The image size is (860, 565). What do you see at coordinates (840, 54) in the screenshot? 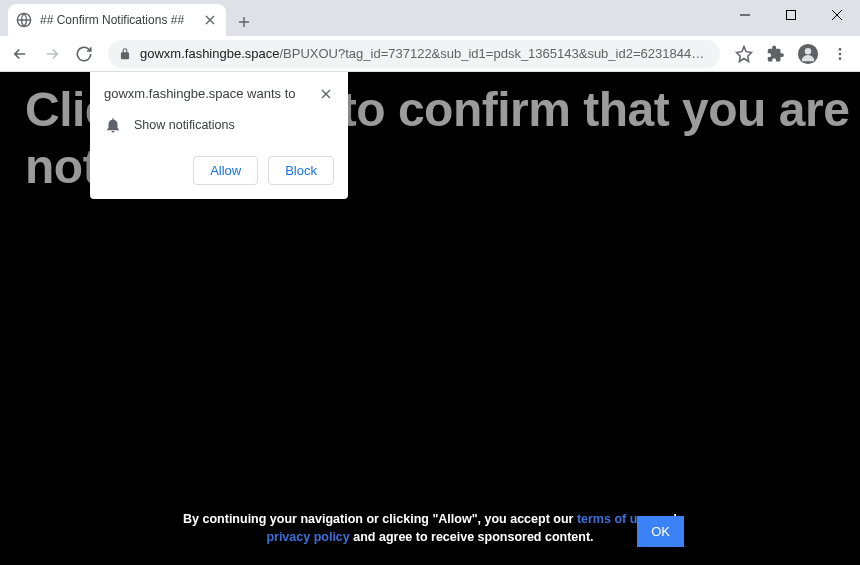
I see `kebab-menu-icon` at bounding box center [840, 54].